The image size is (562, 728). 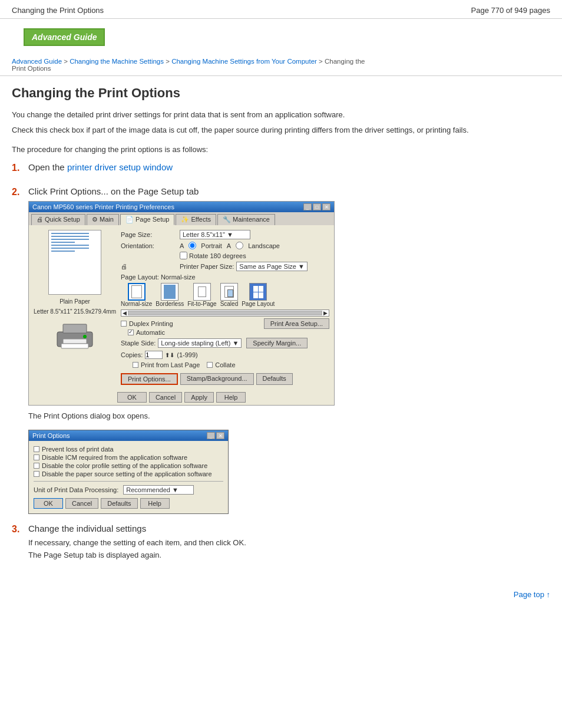 What do you see at coordinates (217, 379) in the screenshot?
I see `stamp-background-btn: Stamp/Background...` at bounding box center [217, 379].